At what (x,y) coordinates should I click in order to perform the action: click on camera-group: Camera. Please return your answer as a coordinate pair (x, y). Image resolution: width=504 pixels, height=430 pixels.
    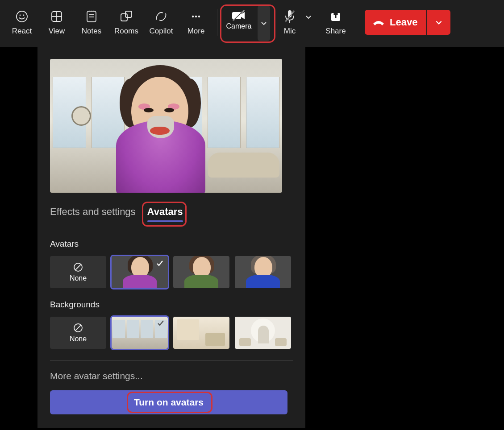
    Looking at the image, I should click on (246, 25).